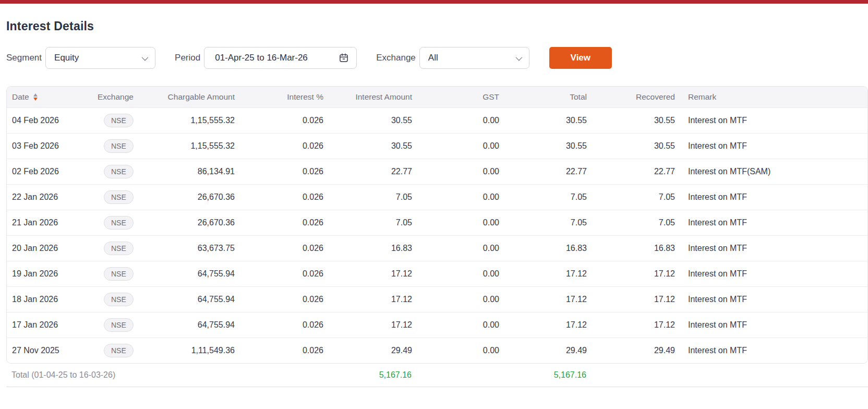 This screenshot has width=868, height=409. Describe the element at coordinates (437, 222) in the screenshot. I see `table-row: 21 Jan 2026 NSE 26,670.36 0.026 7.05 0.0…` at that location.